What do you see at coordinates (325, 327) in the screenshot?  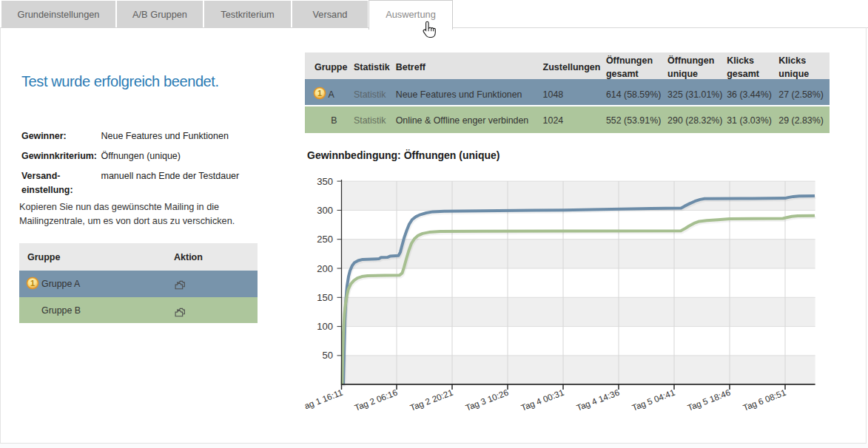 I see `svg-text: 100` at bounding box center [325, 327].